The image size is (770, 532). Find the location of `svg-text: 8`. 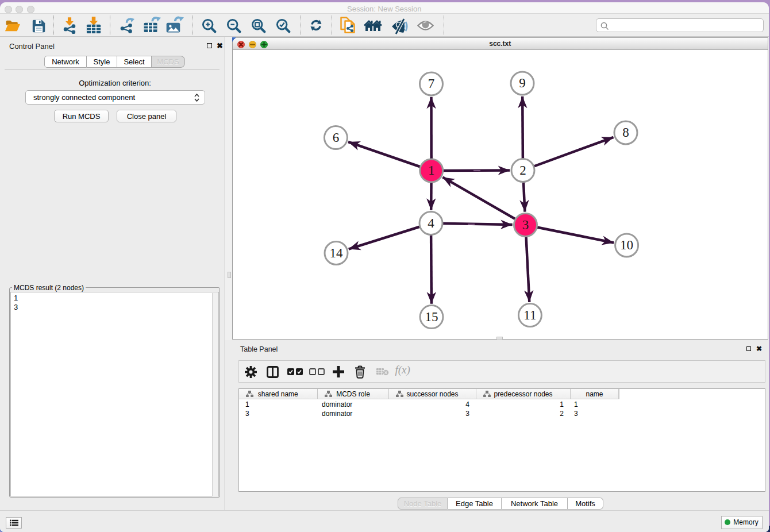

svg-text: 8 is located at coordinates (626, 132).